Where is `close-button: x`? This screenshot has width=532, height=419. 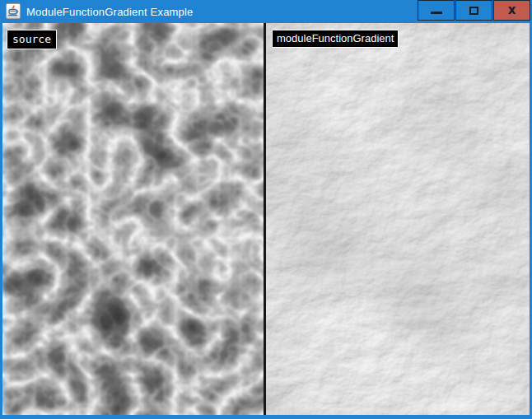 close-button: x is located at coordinates (512, 10).